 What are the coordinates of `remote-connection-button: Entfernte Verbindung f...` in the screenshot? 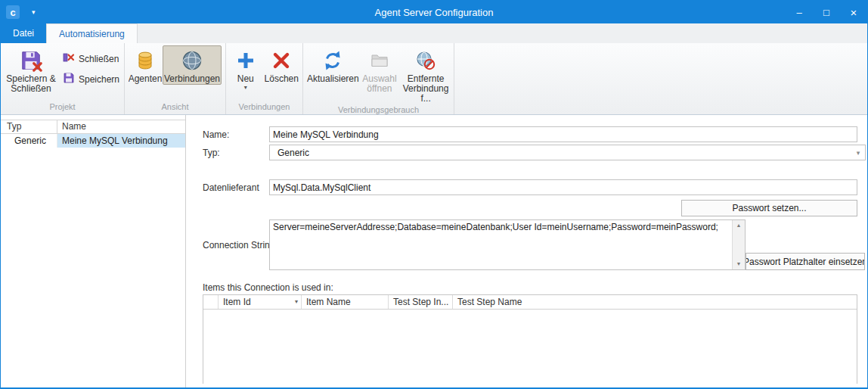 It's located at (426, 75).